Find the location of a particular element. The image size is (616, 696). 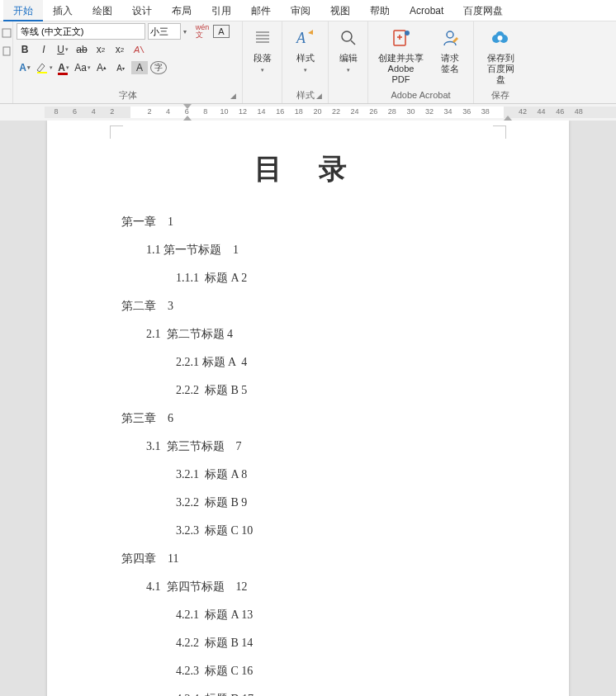

clipboard-icon is located at coordinates (7, 51).